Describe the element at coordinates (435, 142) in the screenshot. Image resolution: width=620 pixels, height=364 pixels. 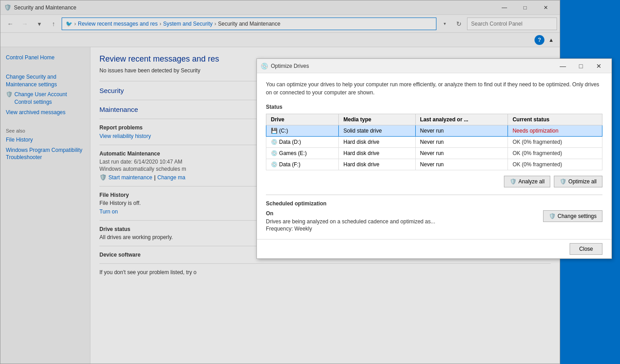
I see `table-row: 💿 Data (D:) Hard disk drive Never run OK…` at that location.